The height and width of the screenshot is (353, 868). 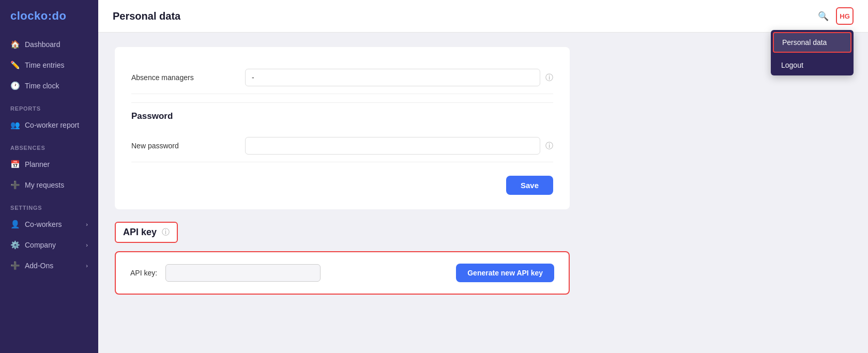 I want to click on api-key-title: API key, so click(x=140, y=233).